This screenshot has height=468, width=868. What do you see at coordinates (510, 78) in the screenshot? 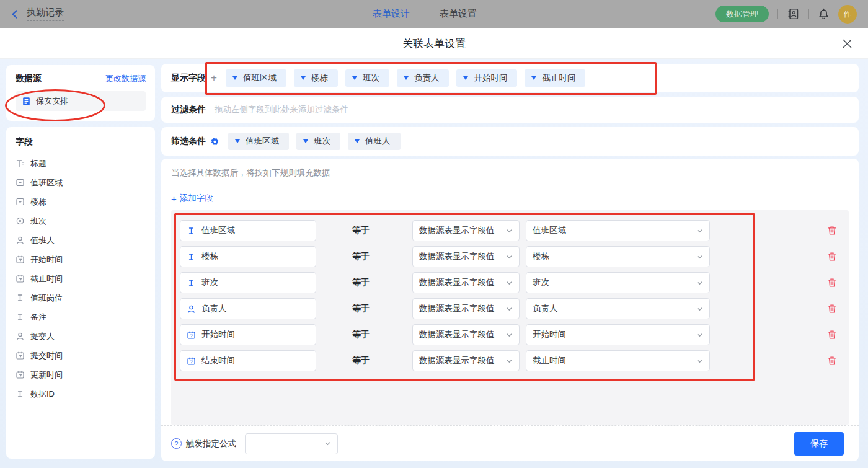
I see `display-fields-row: 显示字段 + 值班区域 楼栋 班次 负责人 开始时间 截止时间` at bounding box center [510, 78].